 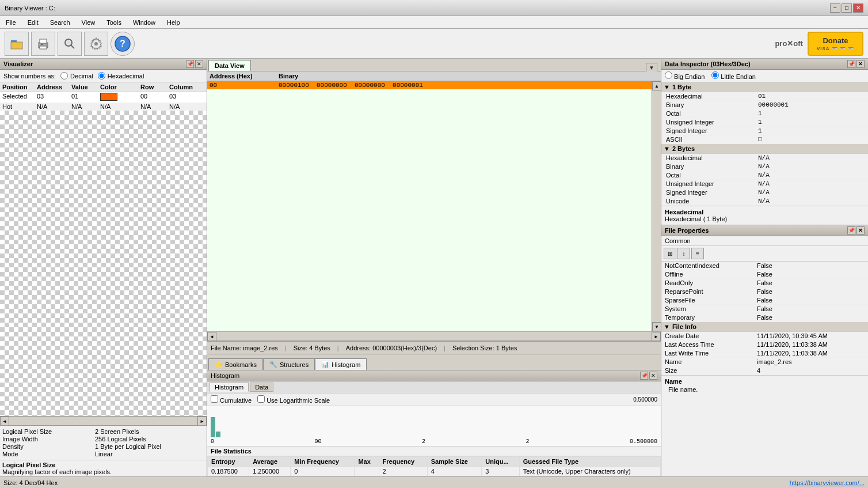 I want to click on fp-pin: 📌, so click(x=851, y=230).